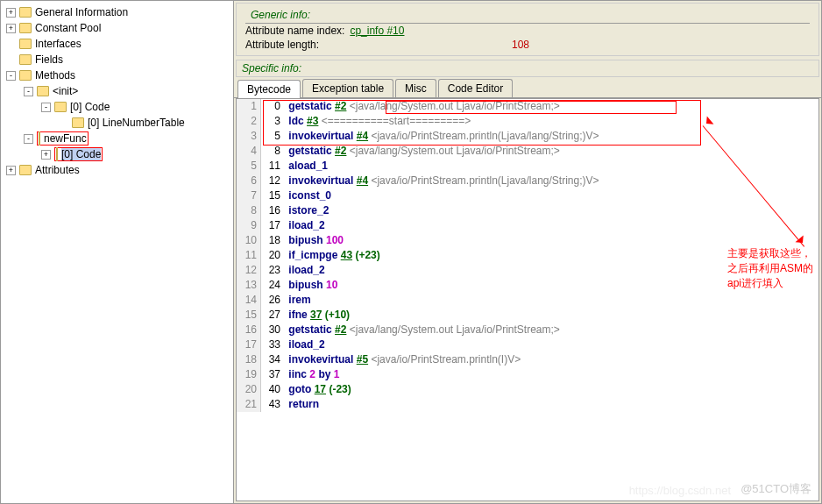 The image size is (822, 504). What do you see at coordinates (540, 375) in the screenshot?
I see `bytecode-line: 37 iinc 2 by 1` at bounding box center [540, 375].